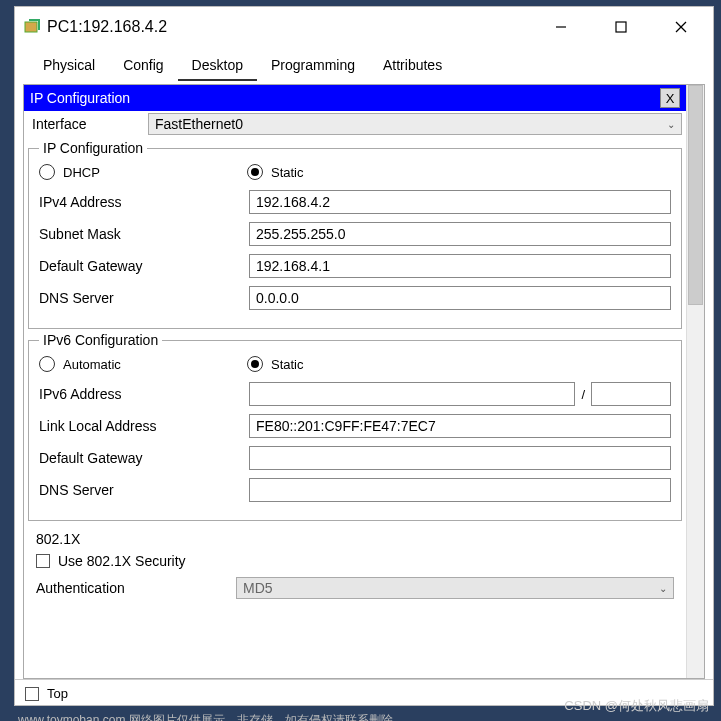 The image size is (721, 721). What do you see at coordinates (355, 172) in the screenshot?
I see `ipv4-mode-row: DHCP Static` at bounding box center [355, 172].